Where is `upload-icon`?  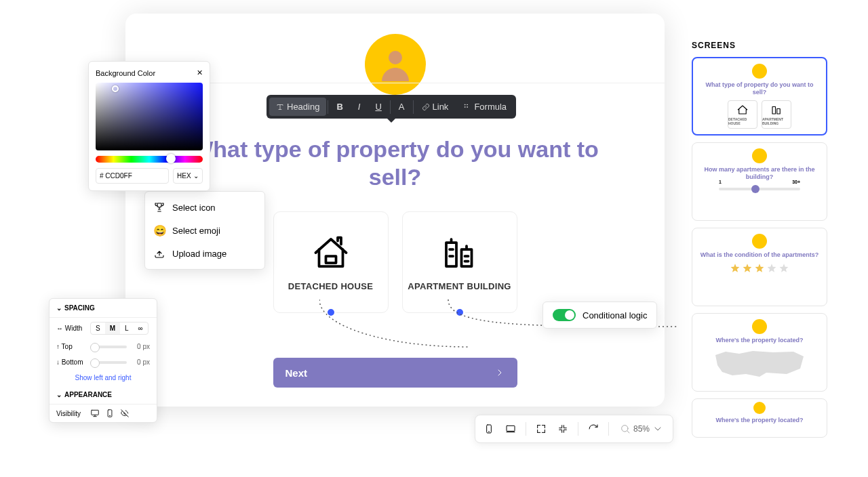
upload-icon is located at coordinates (159, 253).